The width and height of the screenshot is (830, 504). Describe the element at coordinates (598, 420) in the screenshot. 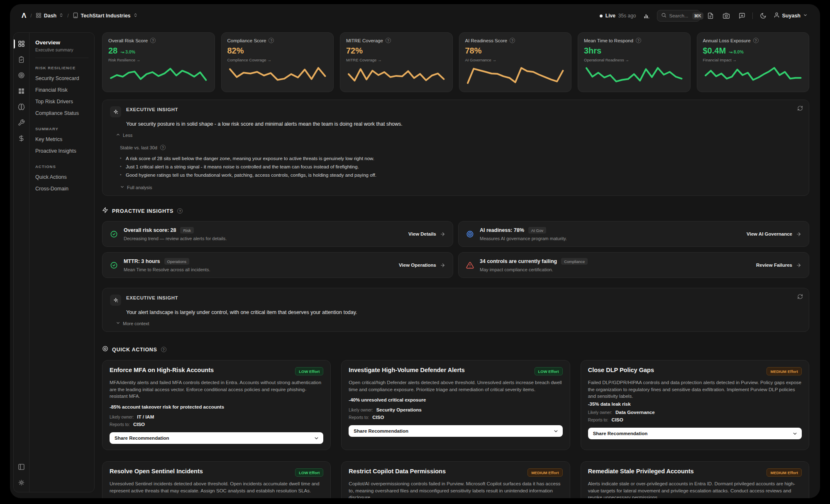

I see `reports-label: Reports to:` at that location.